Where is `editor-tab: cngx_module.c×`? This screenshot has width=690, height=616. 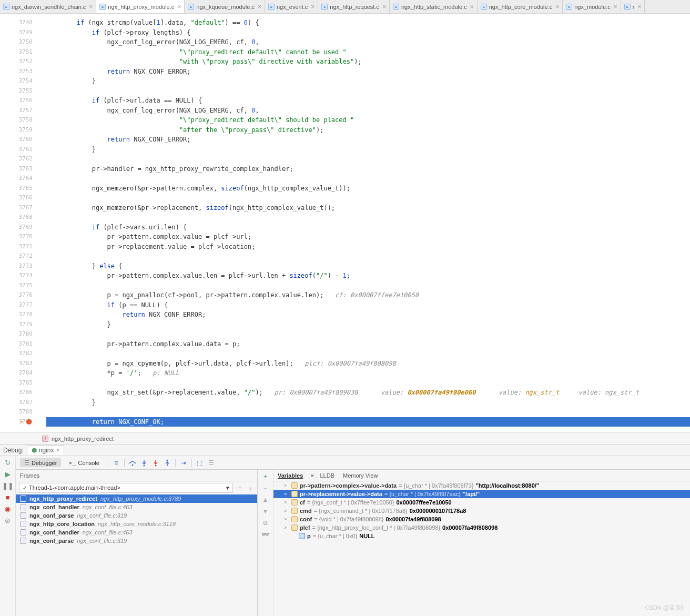
editor-tab: cngx_module.c× is located at coordinates (592, 6).